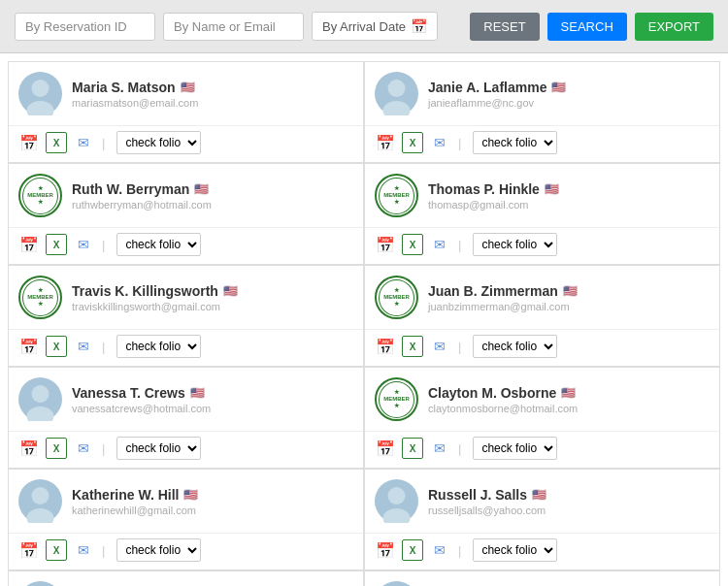  I want to click on guest-name: Ruth W. Berryman 🇺🇸, so click(213, 189).